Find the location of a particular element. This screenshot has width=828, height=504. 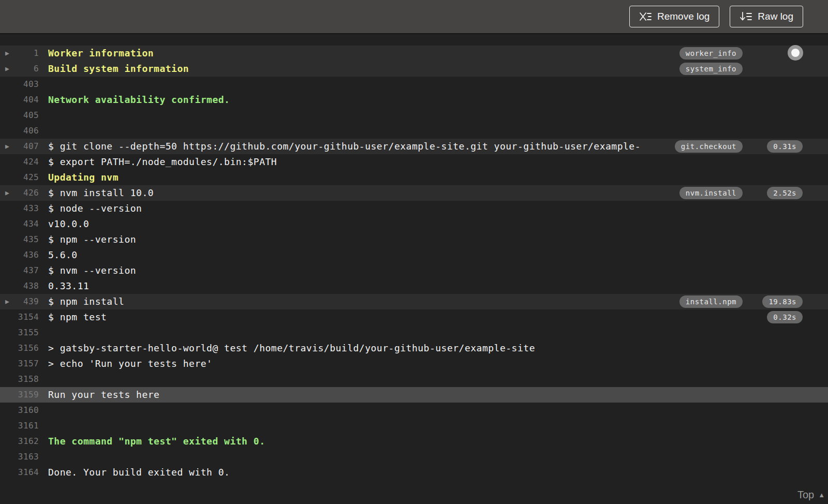

line-number-link: 426 is located at coordinates (31, 192).